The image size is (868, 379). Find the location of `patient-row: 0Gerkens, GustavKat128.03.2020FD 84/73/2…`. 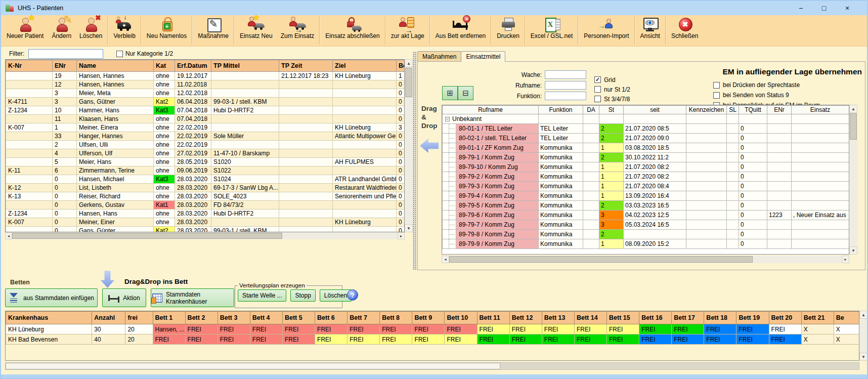

patient-row: 0Gerkens, GustavKat128.03.2020FD 84/73/2… is located at coordinates (205, 205).